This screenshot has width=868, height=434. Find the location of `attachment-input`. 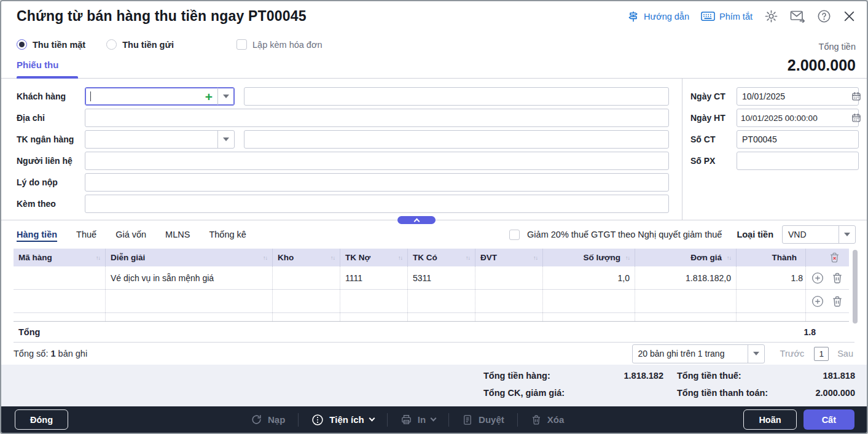

attachment-input is located at coordinates (377, 204).